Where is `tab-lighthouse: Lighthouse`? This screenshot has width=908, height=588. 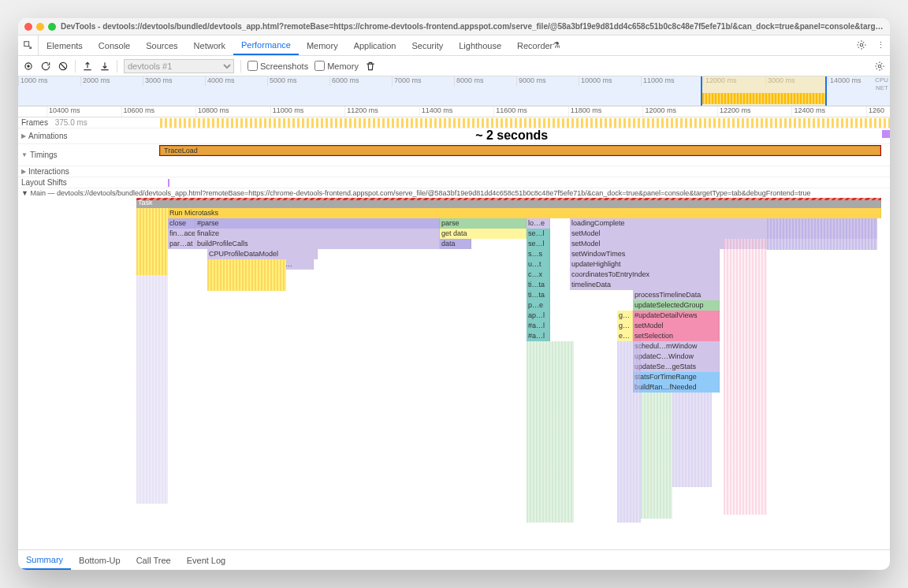 tab-lighthouse: Lighthouse is located at coordinates (480, 46).